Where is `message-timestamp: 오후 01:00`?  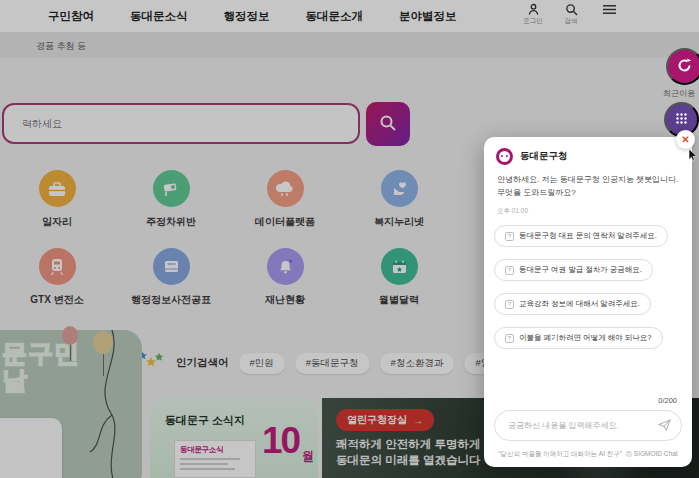 message-timestamp: 오후 01:00 is located at coordinates (512, 212).